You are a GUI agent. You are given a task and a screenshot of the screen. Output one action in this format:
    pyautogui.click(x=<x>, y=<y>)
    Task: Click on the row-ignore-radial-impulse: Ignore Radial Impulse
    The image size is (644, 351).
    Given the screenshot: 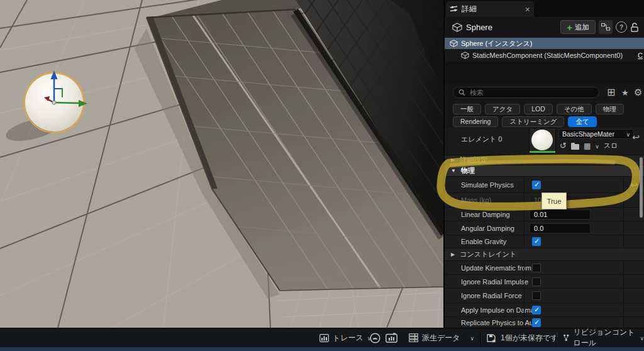 What is the action you would take?
    pyautogui.click(x=545, y=282)
    